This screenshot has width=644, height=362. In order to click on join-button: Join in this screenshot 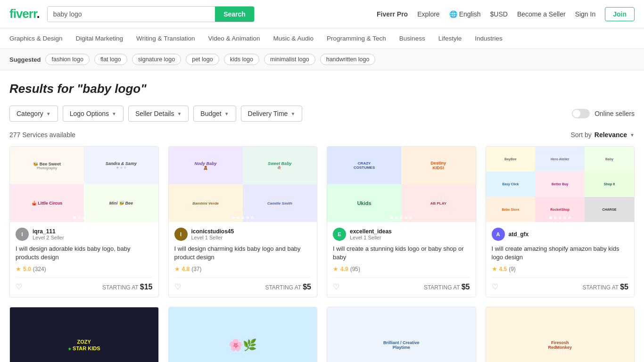, I will do `click(619, 14)`.